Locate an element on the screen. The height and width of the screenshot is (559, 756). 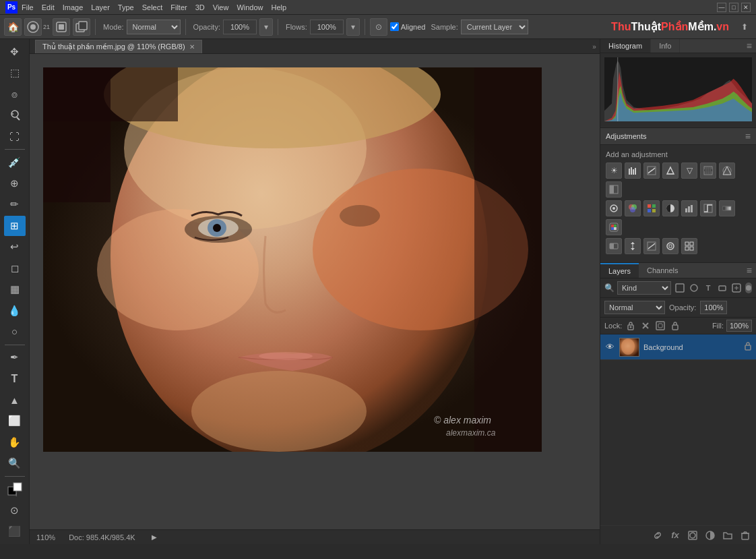
adj-gradientmap is located at coordinates (727, 208).